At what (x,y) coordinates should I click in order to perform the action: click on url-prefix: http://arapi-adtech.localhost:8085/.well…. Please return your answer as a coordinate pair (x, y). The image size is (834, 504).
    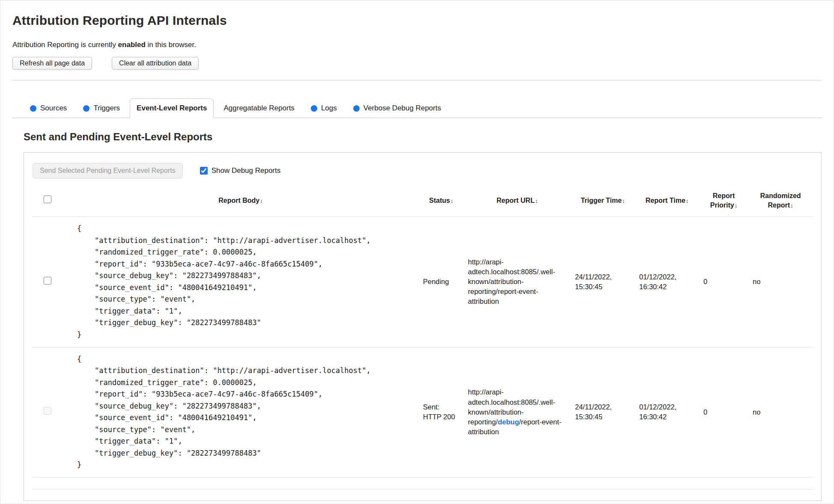
    Looking at the image, I should click on (512, 282).